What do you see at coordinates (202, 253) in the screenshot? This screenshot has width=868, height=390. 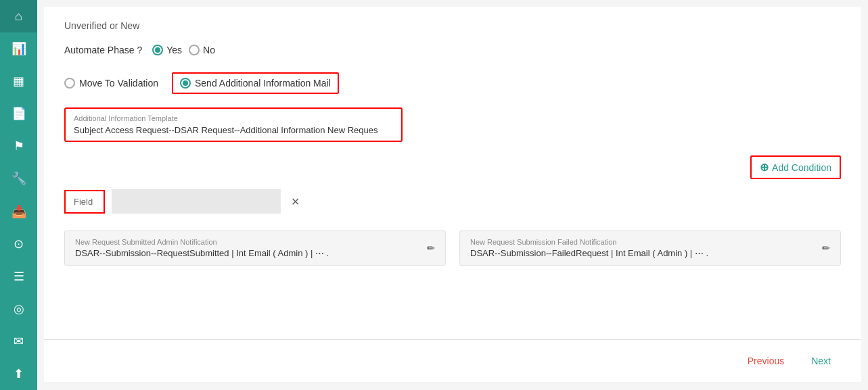 I see `notification-value-1: DSAR--Submission--RequestSubmitted | Int…` at bounding box center [202, 253].